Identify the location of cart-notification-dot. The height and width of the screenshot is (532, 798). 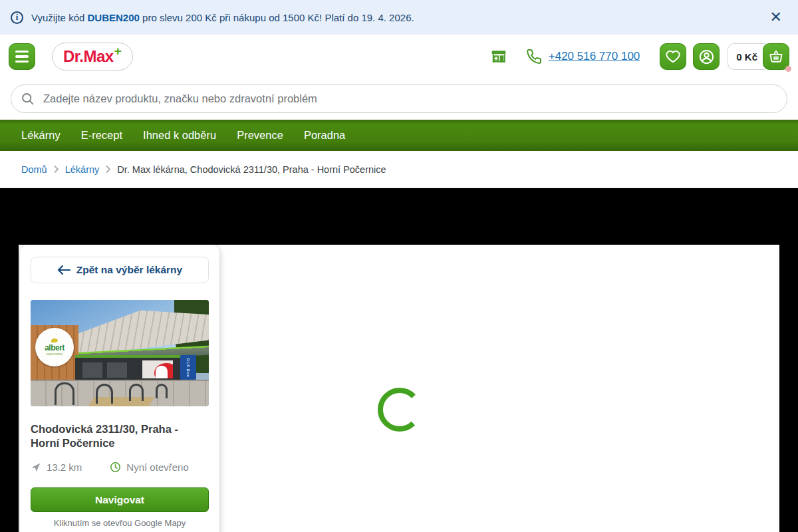
(789, 69).